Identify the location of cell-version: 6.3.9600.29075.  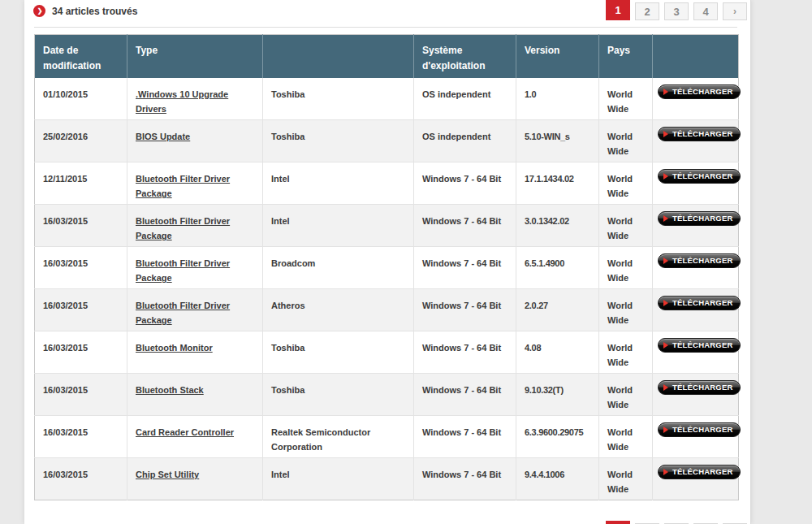
(558, 437).